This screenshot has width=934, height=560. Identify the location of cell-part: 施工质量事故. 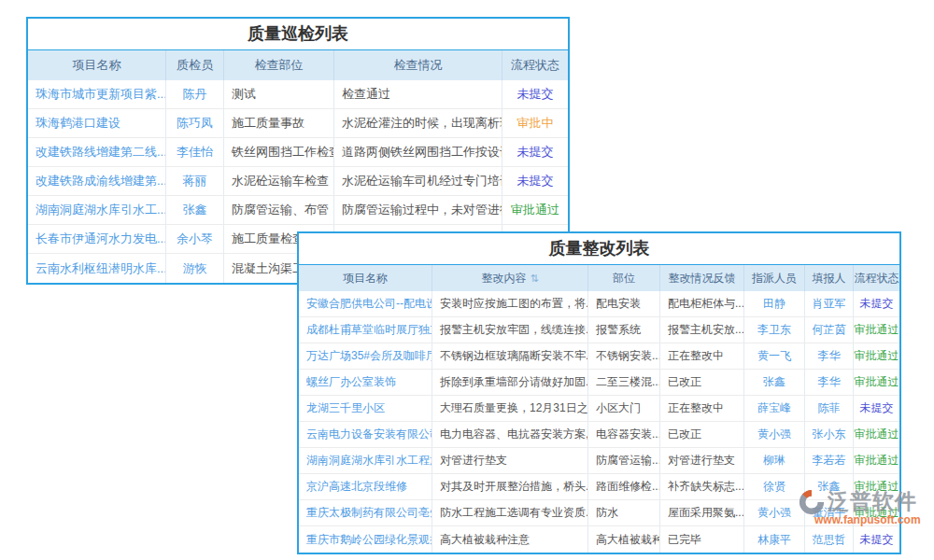
(279, 123).